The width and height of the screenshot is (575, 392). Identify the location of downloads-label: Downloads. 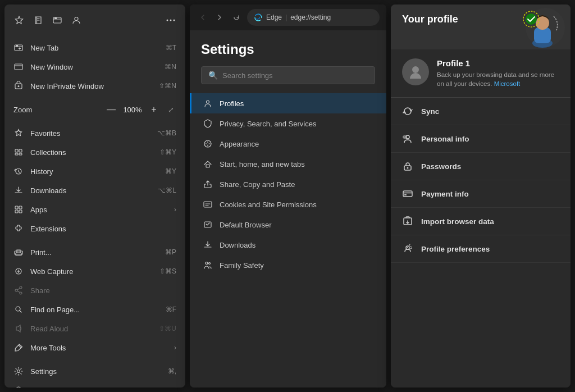
(91, 191).